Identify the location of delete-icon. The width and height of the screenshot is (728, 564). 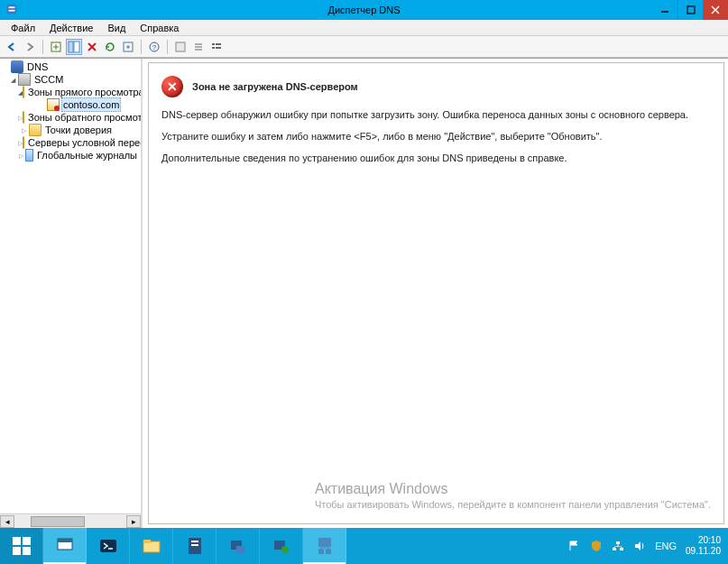
(92, 47).